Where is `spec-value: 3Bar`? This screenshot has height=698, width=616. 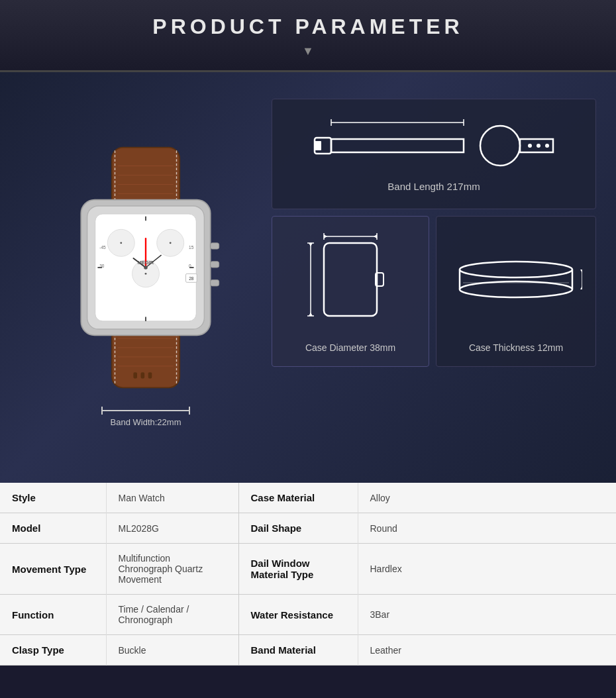
spec-value: 3Bar is located at coordinates (487, 615).